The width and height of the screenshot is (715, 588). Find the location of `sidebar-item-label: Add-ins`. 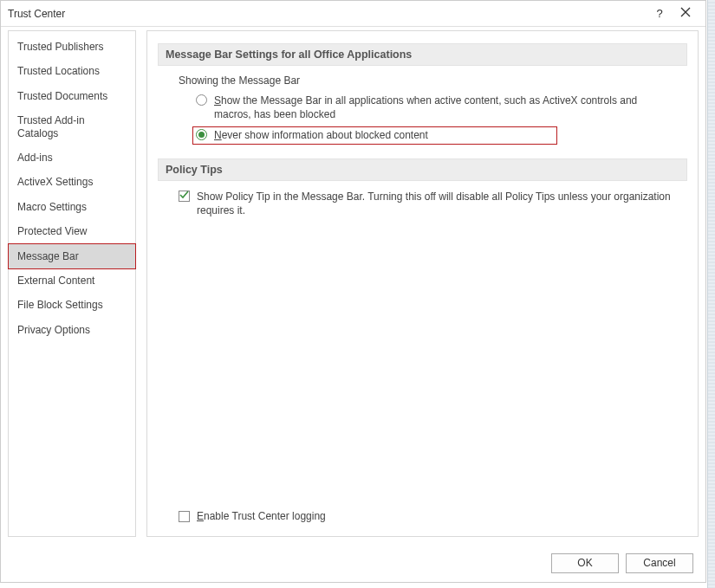

sidebar-item-label: Add-ins is located at coordinates (35, 158).